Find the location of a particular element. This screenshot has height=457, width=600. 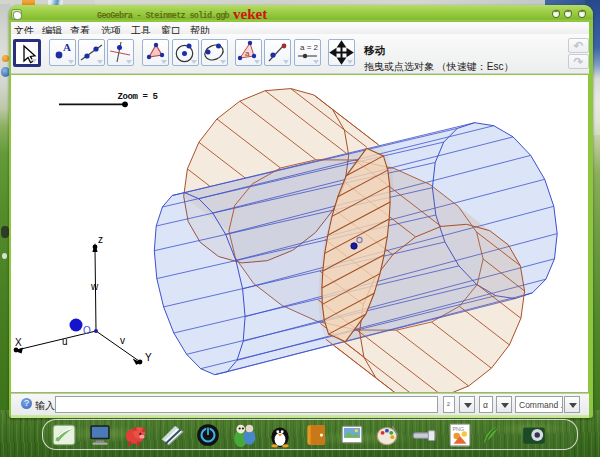

svg-text: Y is located at coordinates (148, 358).